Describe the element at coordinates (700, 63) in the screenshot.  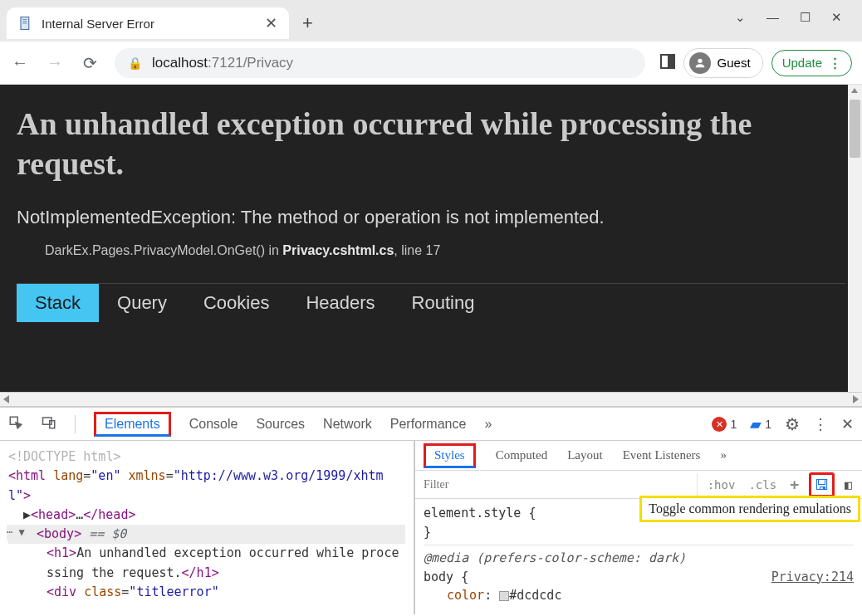
I see `avatar-icon` at that location.